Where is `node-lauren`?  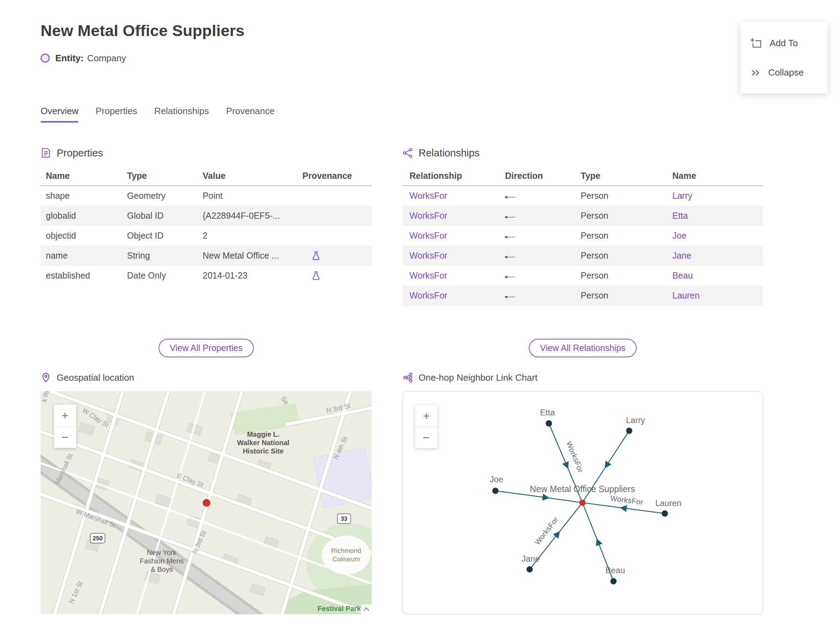
node-lauren is located at coordinates (665, 513).